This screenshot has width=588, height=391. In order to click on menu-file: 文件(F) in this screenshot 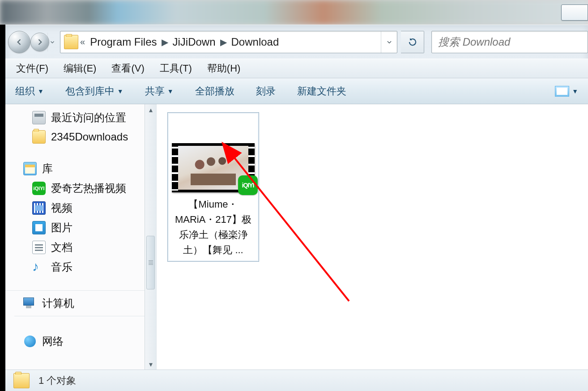, I will do `click(32, 68)`.